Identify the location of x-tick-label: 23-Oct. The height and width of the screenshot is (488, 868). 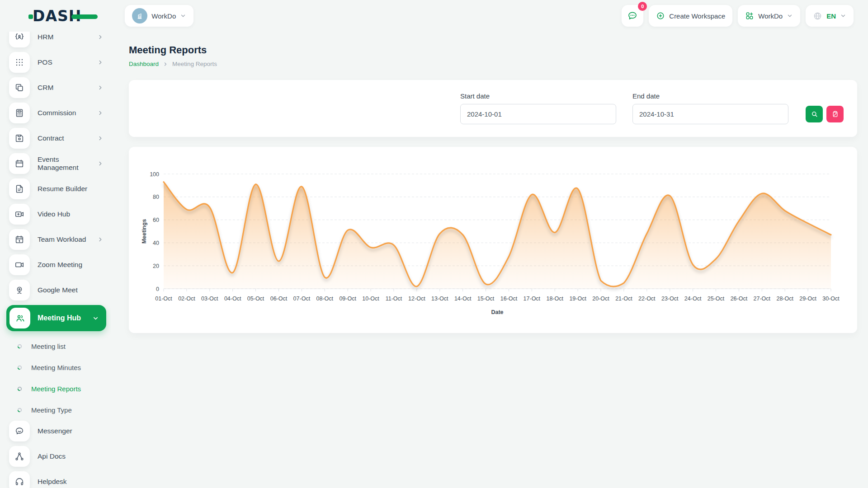
(670, 299).